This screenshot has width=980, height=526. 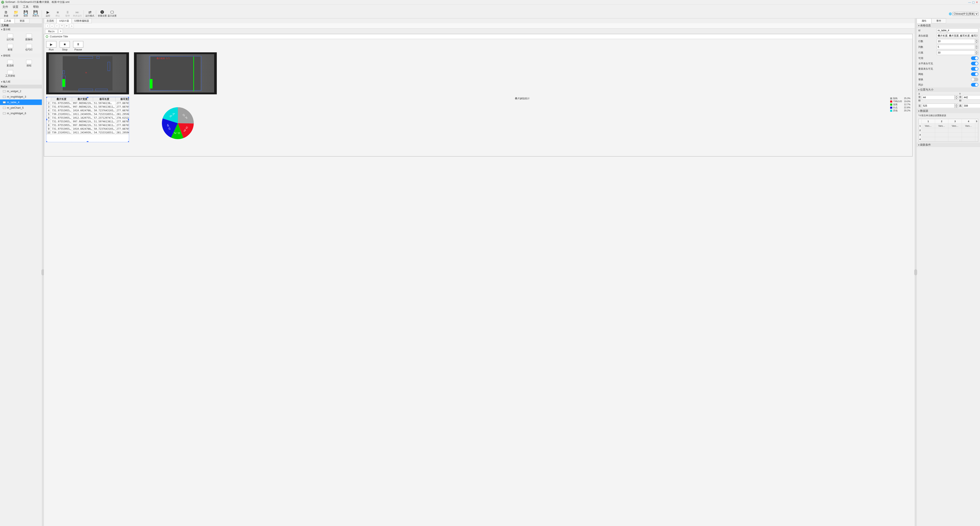 I want to click on tab-toolbox: 工具箱, so click(x=8, y=21).